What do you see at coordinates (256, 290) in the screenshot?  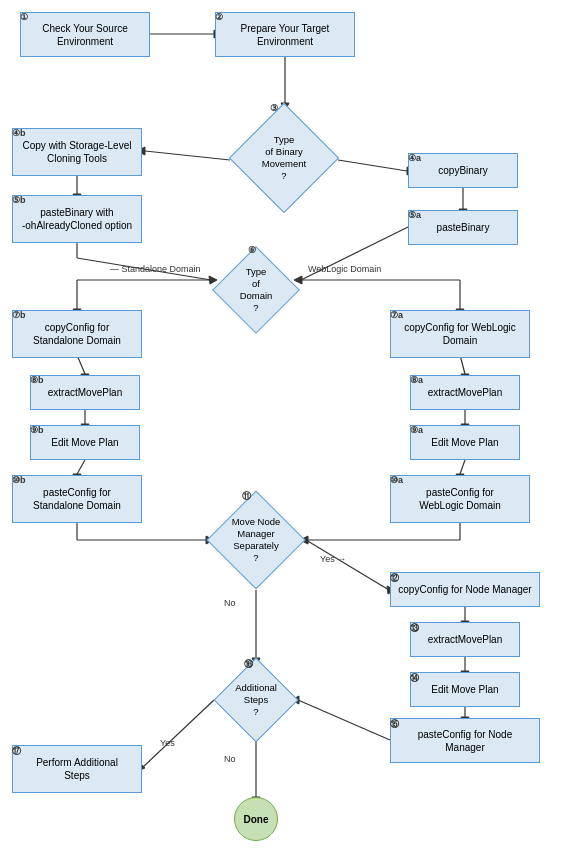 I see `diamond-6-wrap: TypeofDomain?` at bounding box center [256, 290].